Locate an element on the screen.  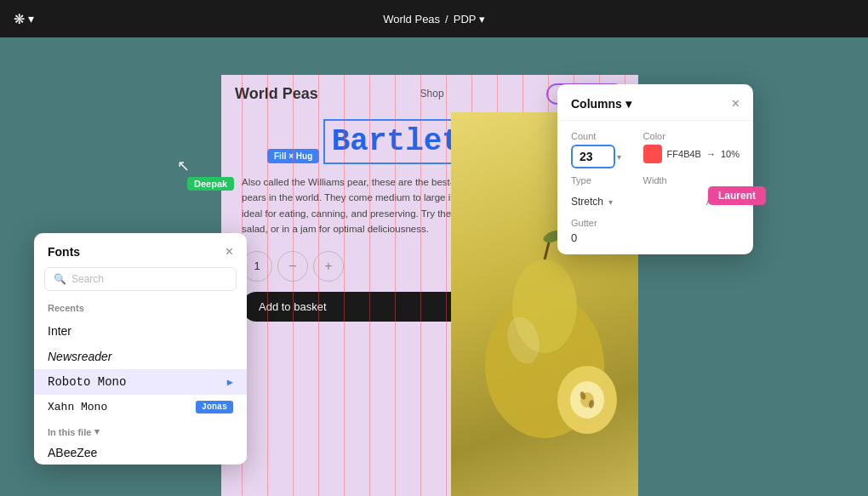
type-label: Type is located at coordinates (602, 180).